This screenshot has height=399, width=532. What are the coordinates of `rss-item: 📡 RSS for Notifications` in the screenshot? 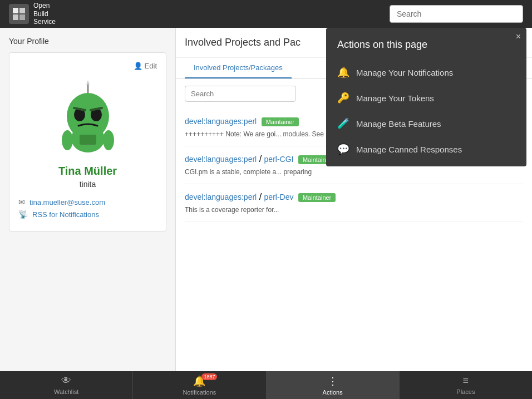 It's located at (88, 214).